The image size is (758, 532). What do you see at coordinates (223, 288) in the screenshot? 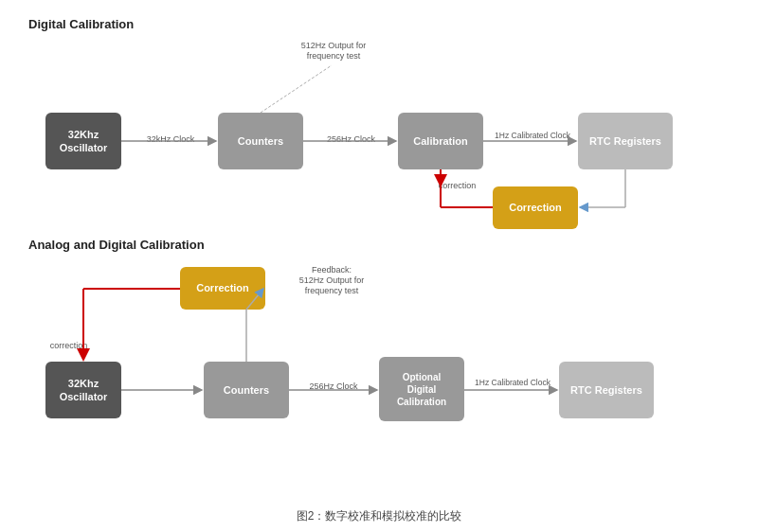
I see `box-correction2: Correction` at bounding box center [223, 288].